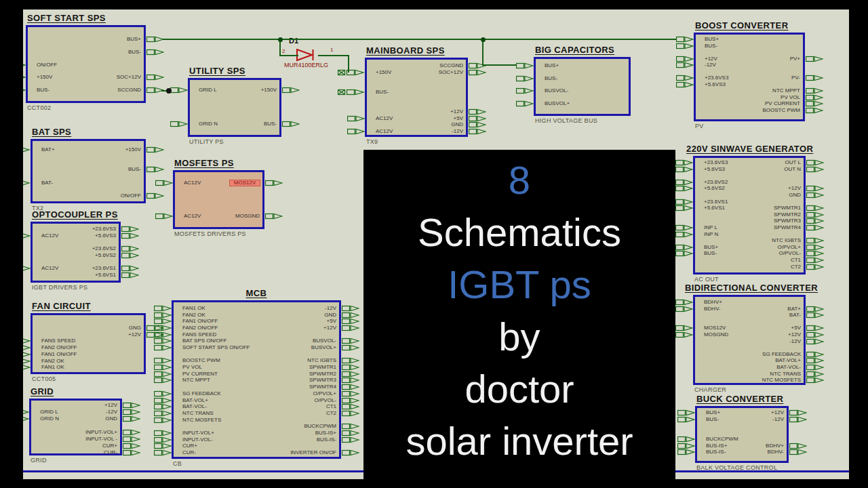 This screenshot has height=488, width=868. What do you see at coordinates (753, 247) in the screenshot?
I see `sinwave-generator-pin-o-pvol: O/PVOL+` at bounding box center [753, 247].